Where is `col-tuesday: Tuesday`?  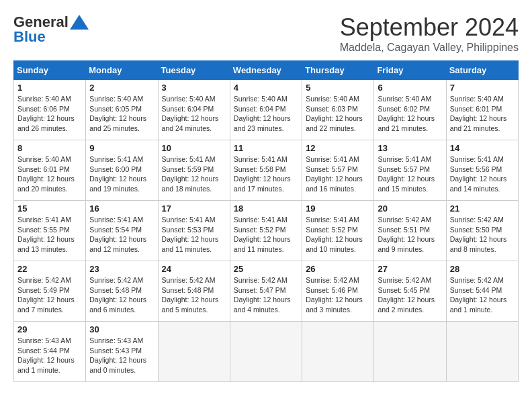 col-tuesday: Tuesday is located at coordinates (193, 71).